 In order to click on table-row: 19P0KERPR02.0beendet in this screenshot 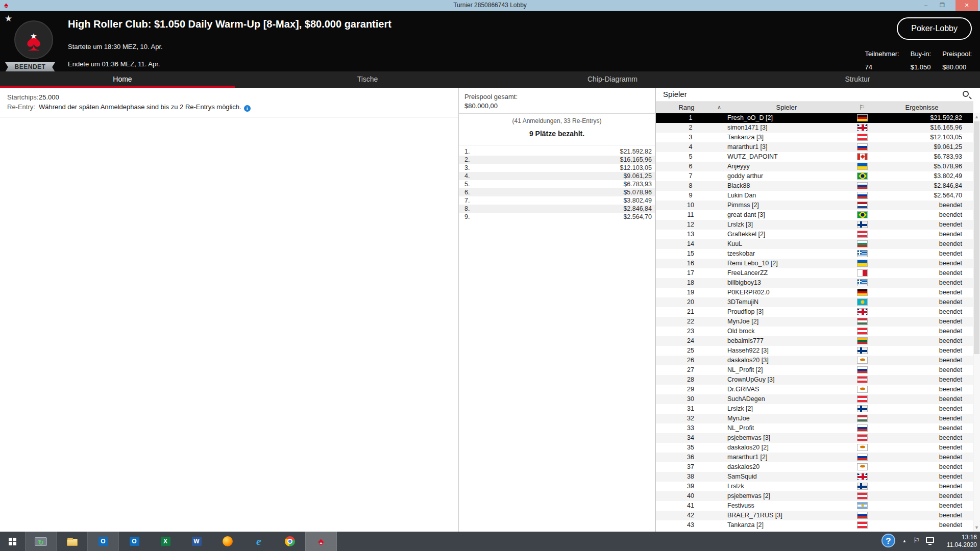, I will do `click(815, 293)`.